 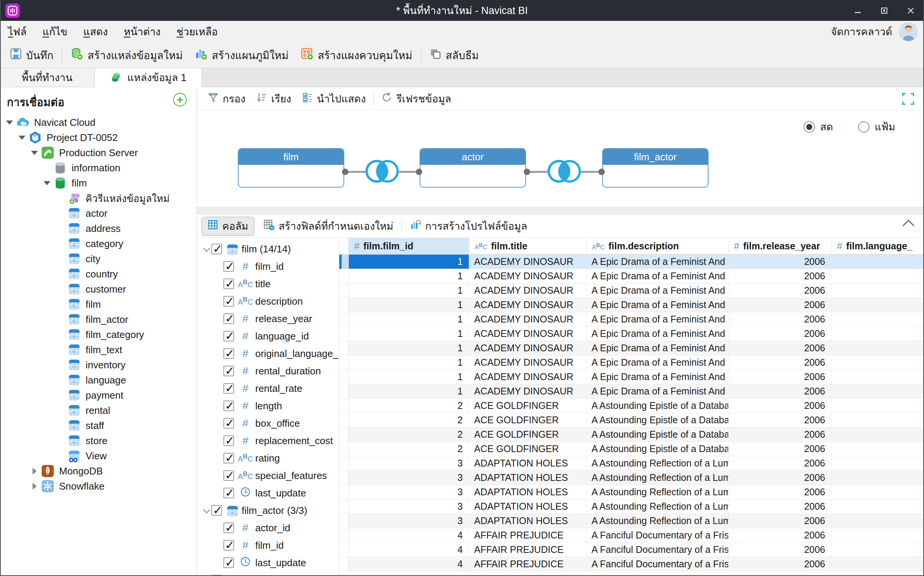 What do you see at coordinates (632, 406) in the screenshot?
I see `grid-row: 2ACE GOLDFINGERA Astounding Epistle of a…` at bounding box center [632, 406].